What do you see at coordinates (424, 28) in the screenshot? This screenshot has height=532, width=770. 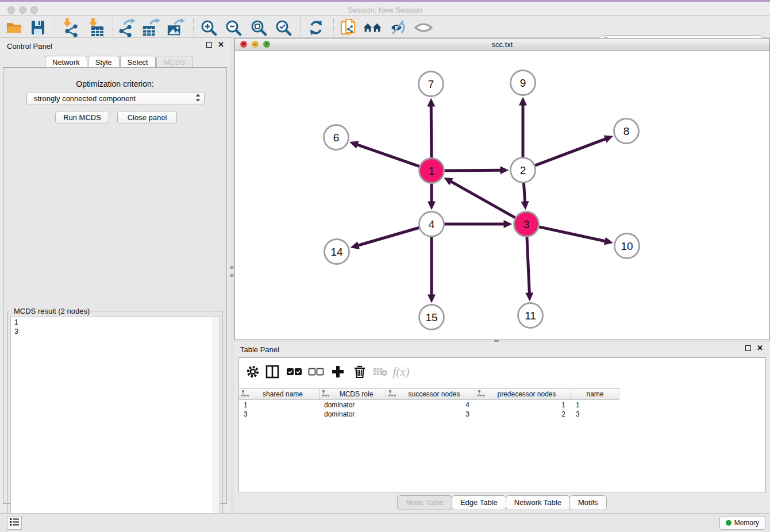 I see `show-details-icon` at bounding box center [424, 28].